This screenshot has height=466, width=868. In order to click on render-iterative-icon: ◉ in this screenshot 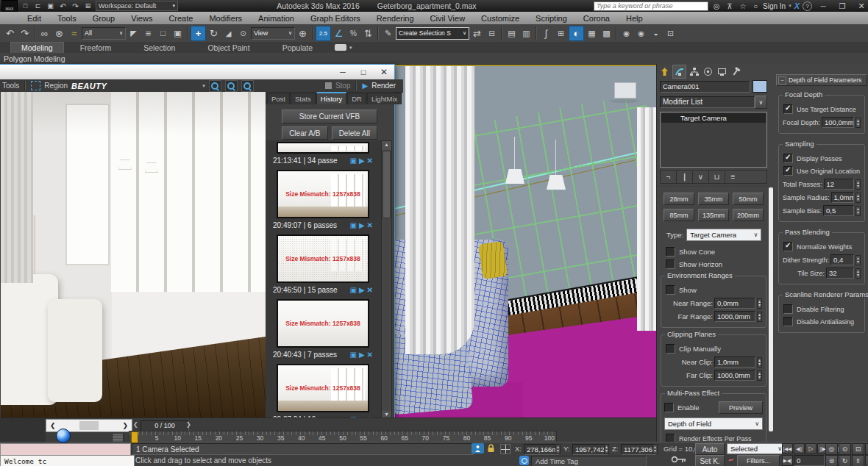, I will do `click(641, 34)`.